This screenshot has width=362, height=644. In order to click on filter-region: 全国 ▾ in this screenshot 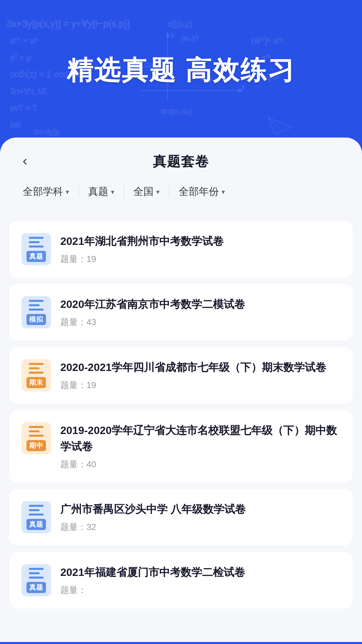, I will do `click(146, 192)`.